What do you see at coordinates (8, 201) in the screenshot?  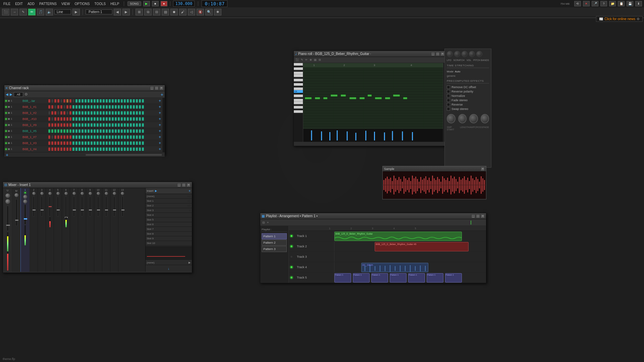 I see `master-knob2` at bounding box center [8, 201].